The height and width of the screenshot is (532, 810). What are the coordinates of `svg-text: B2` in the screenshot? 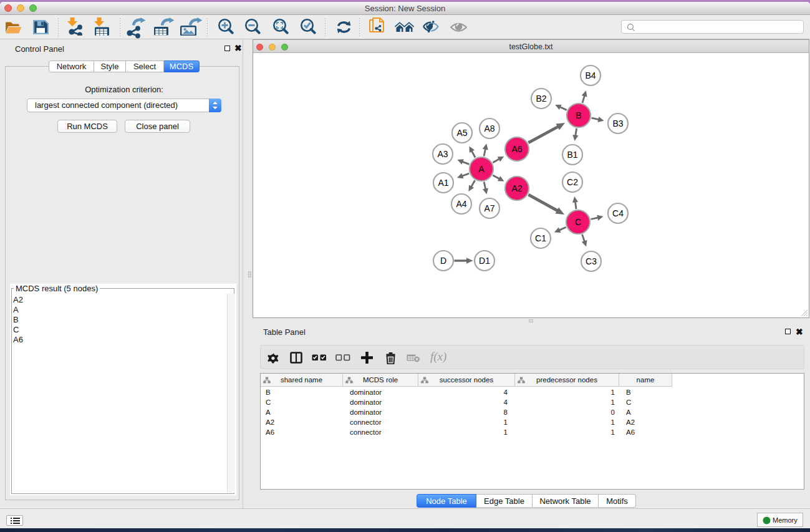 It's located at (541, 99).